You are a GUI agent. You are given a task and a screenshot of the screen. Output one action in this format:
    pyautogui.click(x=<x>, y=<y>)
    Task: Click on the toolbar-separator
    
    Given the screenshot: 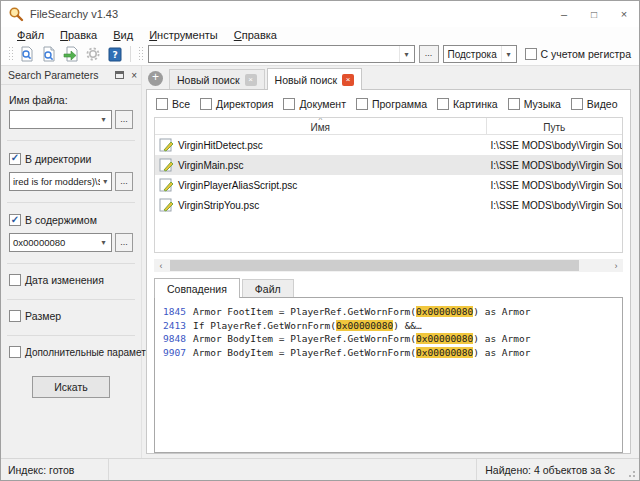 What is the action you would take?
    pyautogui.click(x=130, y=54)
    